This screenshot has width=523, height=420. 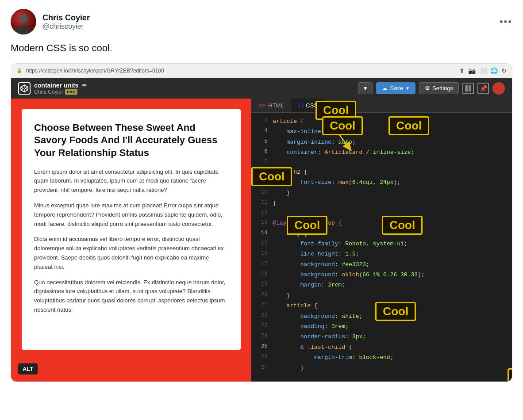 What do you see at coordinates (381, 142) in the screenshot?
I see `code-line: 5 margin-inline: auto;` at bounding box center [381, 142].